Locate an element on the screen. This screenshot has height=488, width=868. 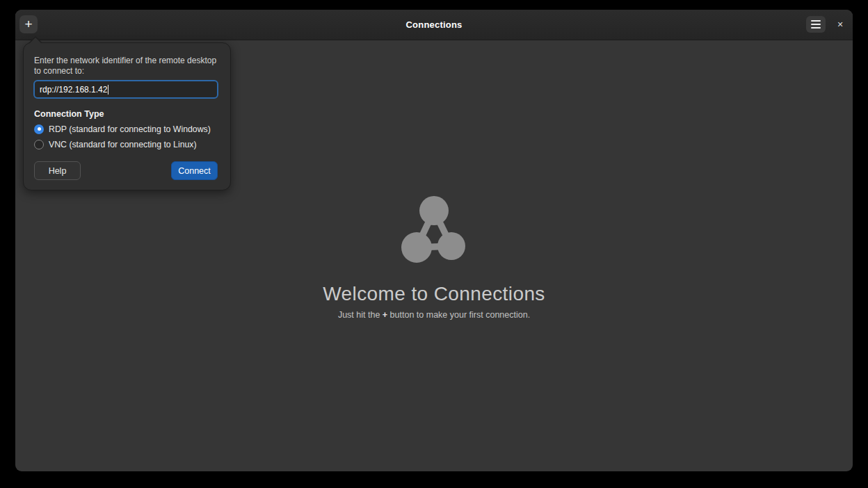
welcome-subtitle: Just hit the + button to make your first… is located at coordinates (434, 315).